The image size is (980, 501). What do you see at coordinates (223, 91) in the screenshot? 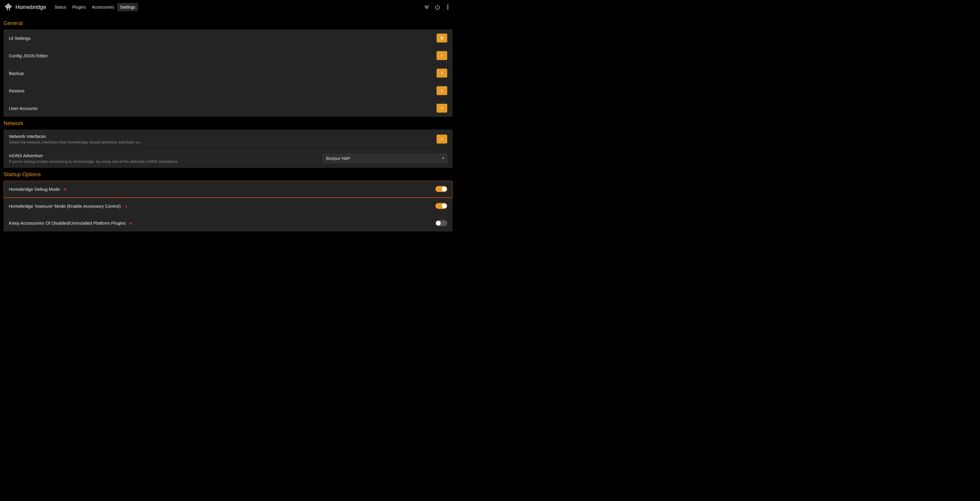
I see `row-label: Restore` at bounding box center [223, 91].